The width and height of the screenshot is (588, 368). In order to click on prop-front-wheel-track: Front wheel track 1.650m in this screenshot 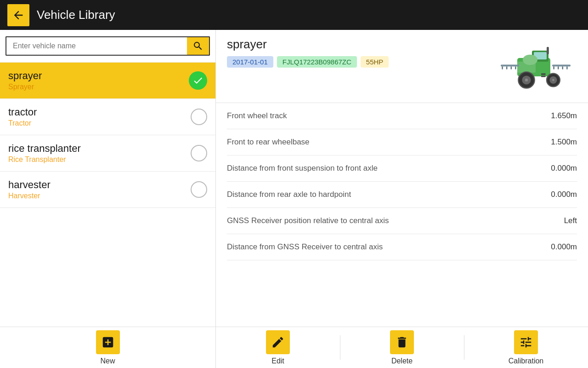, I will do `click(402, 116)`.